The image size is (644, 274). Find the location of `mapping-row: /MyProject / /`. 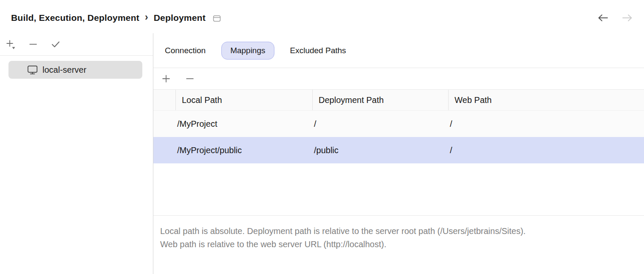

mapping-row: /MyProject / / is located at coordinates (398, 124).